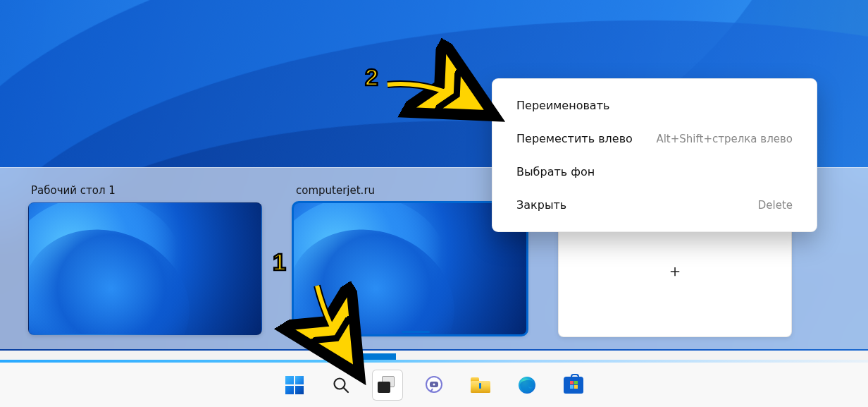 Image resolution: width=868 pixels, height=407 pixels. What do you see at coordinates (775, 205) in the screenshot?
I see `ctx-shortcut: Delete` at bounding box center [775, 205].